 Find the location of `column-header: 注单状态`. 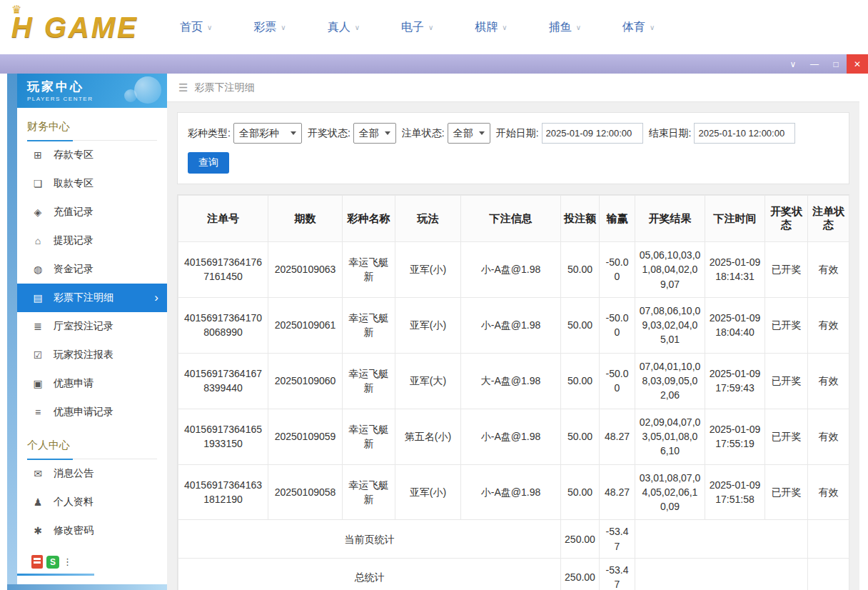

column-header: 注单状态 is located at coordinates (829, 219).